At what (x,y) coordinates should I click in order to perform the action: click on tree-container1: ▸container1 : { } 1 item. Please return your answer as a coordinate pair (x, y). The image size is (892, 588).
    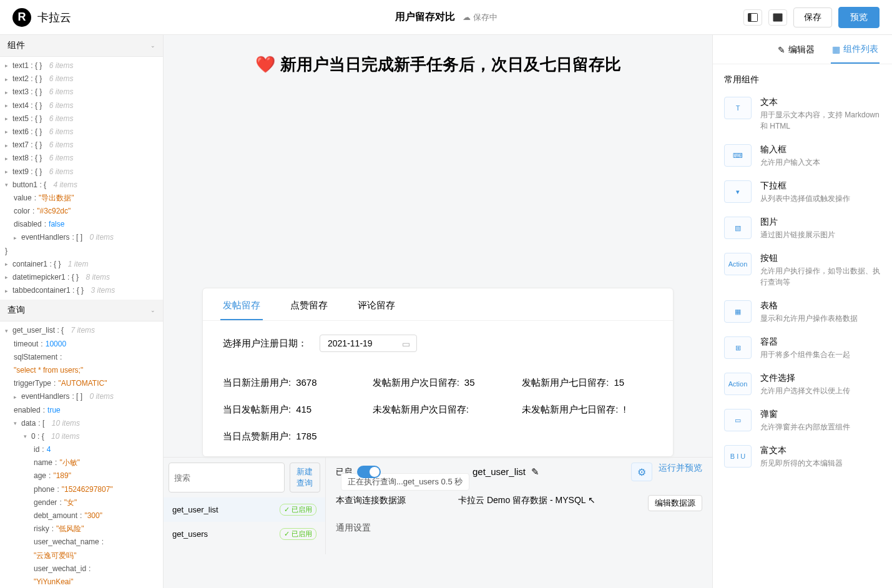
    Looking at the image, I should click on (81, 265).